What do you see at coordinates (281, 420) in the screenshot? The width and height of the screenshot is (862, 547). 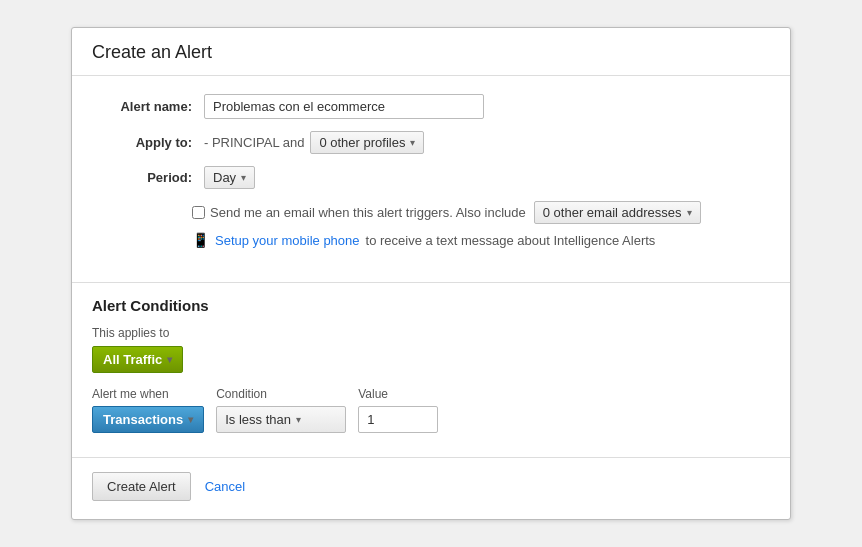 I see `condition-dropdown: Is less than ▾` at bounding box center [281, 420].